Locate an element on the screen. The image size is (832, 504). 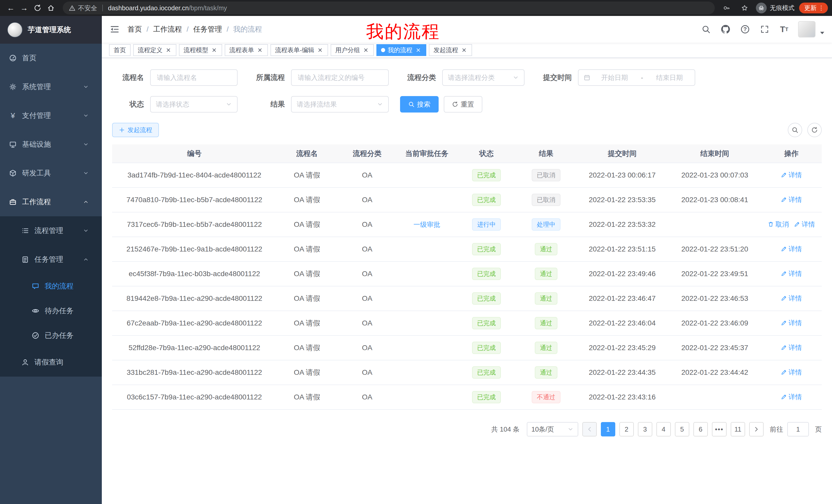
tab-my-process: 我的流程 is located at coordinates (401, 50).